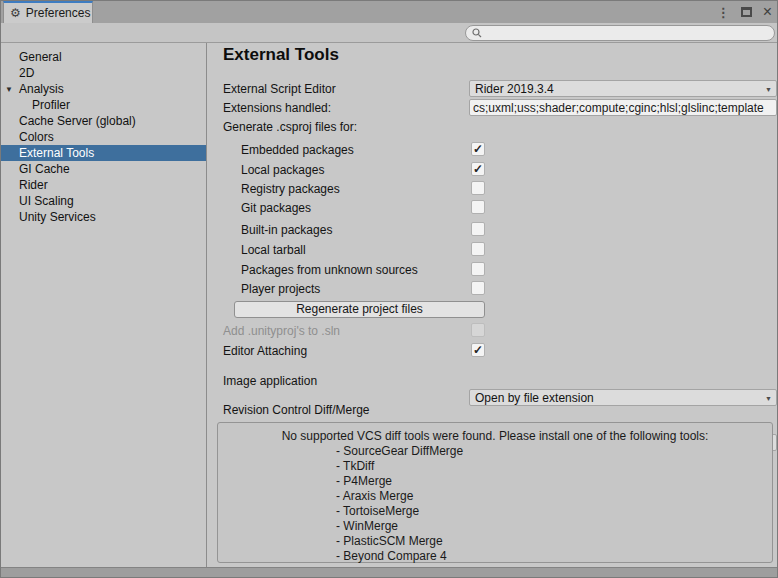  I want to click on sidebar-item-rider: Rider, so click(104, 185).